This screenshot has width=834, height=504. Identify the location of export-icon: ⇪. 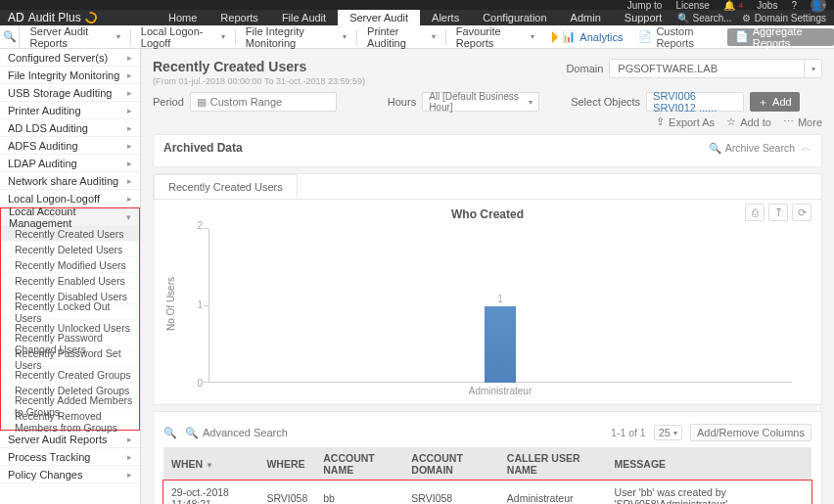
(660, 121).